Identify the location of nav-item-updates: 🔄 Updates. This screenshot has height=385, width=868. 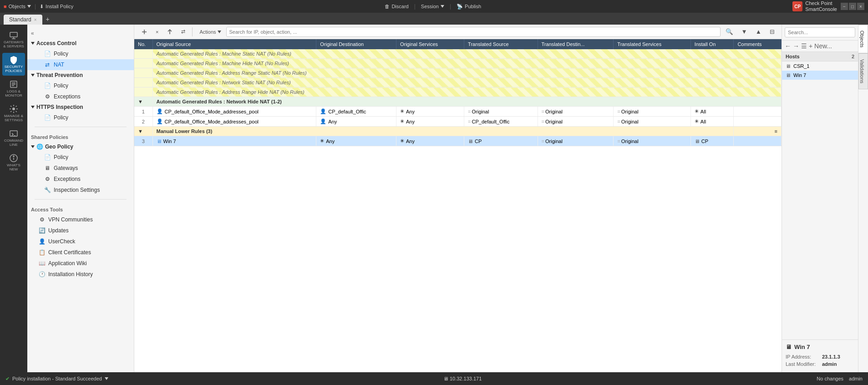
(81, 231).